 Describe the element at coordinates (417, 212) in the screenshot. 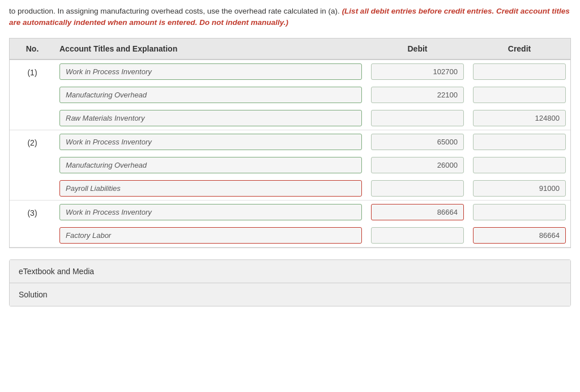

I see `debit-amount-3-1: 86664` at that location.